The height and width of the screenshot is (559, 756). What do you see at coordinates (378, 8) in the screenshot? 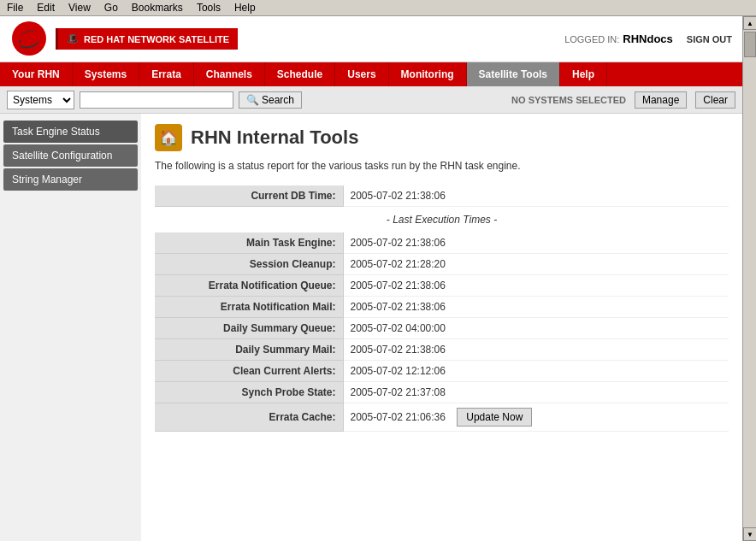
I see `menu-bar: File Edit View Go Bookmarks Tools Help` at bounding box center [378, 8].